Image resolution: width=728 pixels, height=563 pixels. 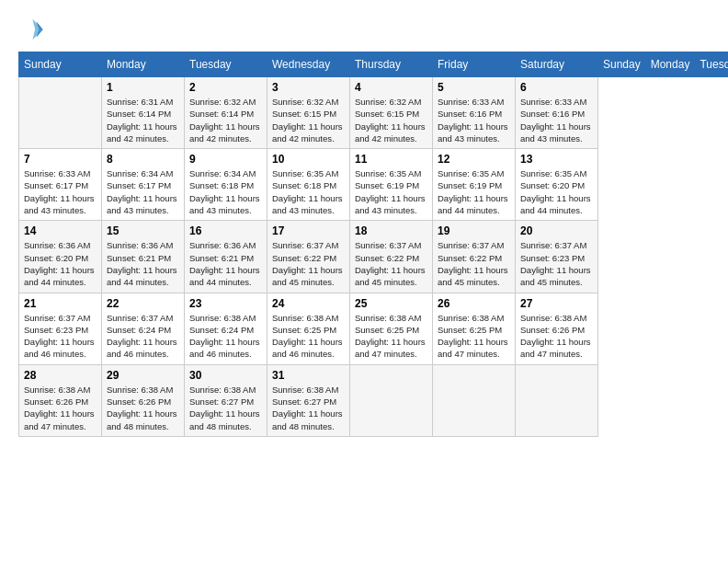 I want to click on day-info: Sunrise: 6:34 AM Sunset: 6:17 PM Dayligh…, so click(x=143, y=191).